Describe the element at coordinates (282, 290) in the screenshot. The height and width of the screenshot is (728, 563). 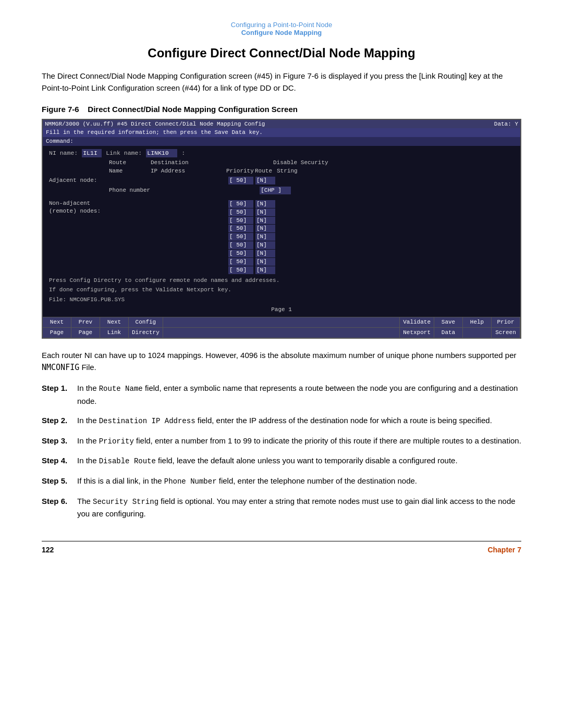
I see `footer-line-2: If done configuring, press the Validate …` at that location.